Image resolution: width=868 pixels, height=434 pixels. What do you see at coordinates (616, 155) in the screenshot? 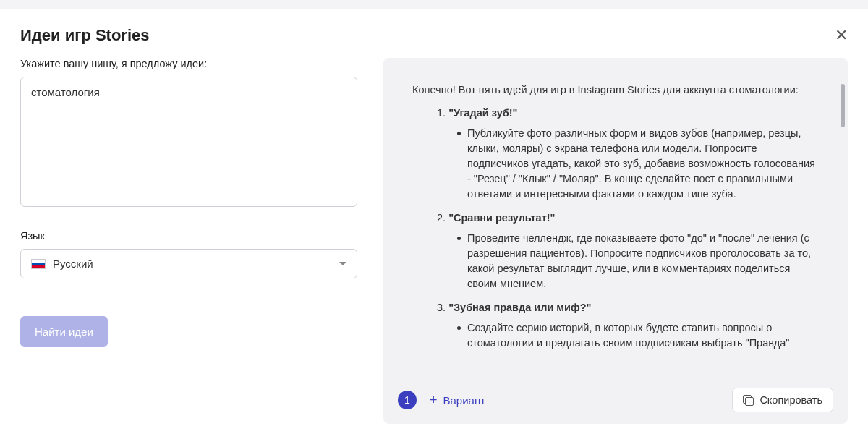
I see `idea-item: 1. "Угадай зуб!" Публикуйте фото различн…` at bounding box center [616, 155].